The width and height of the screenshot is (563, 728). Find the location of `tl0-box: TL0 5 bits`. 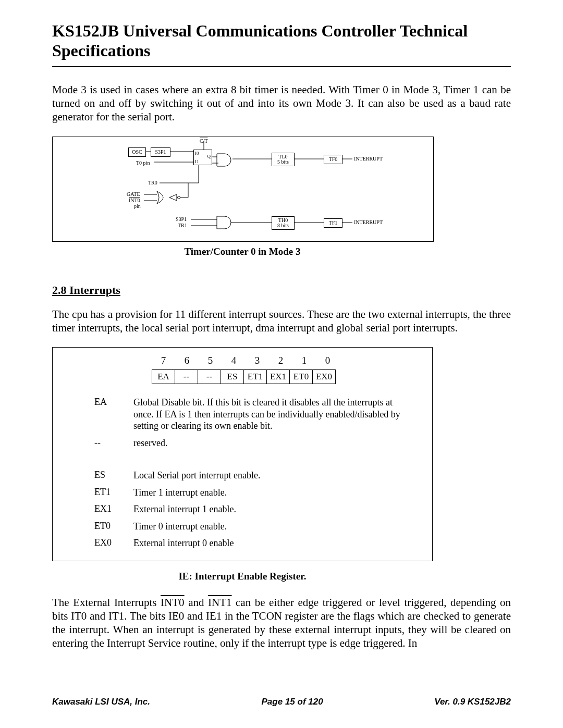

tl0-box: TL0 5 bits is located at coordinates (283, 159).